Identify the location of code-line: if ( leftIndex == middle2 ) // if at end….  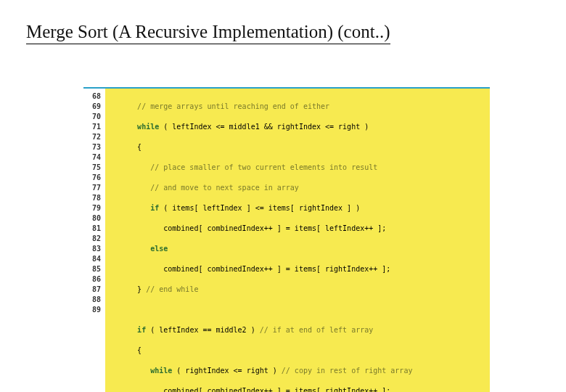
(298, 330).